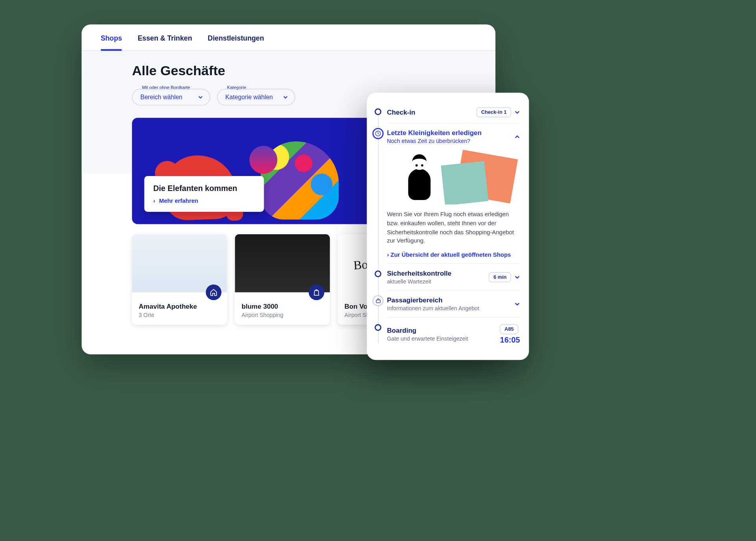 This screenshot has width=756, height=541. What do you see at coordinates (171, 98) in the screenshot?
I see `filter-bereich: Mit oder ohne Bordkarte Bereich wählen` at bounding box center [171, 98].